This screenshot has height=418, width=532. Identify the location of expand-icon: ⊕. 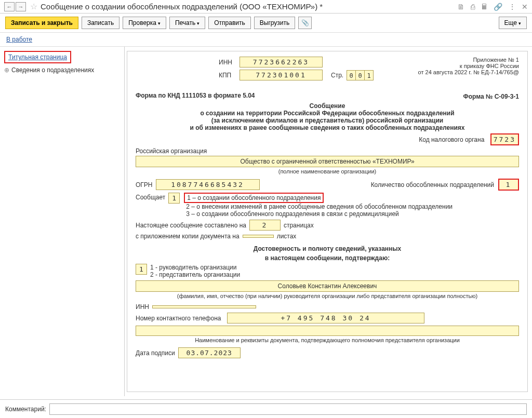
(7, 70).